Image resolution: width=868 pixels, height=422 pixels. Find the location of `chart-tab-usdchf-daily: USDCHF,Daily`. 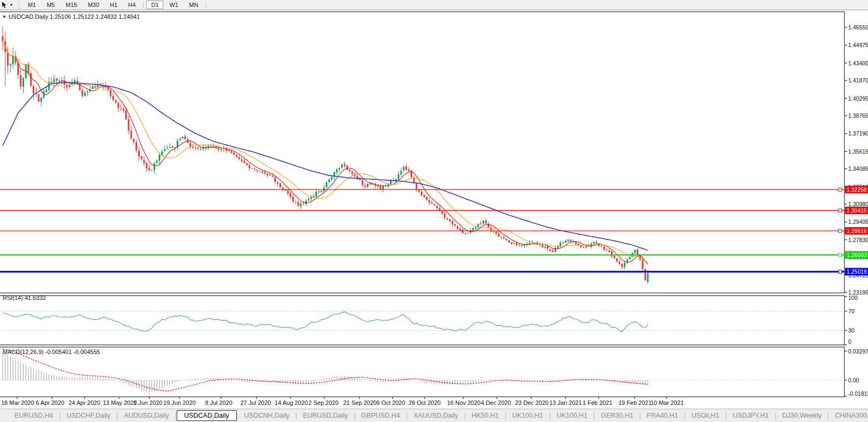

chart-tab-usdchf-daily: USDCHF,Daily is located at coordinates (88, 416).